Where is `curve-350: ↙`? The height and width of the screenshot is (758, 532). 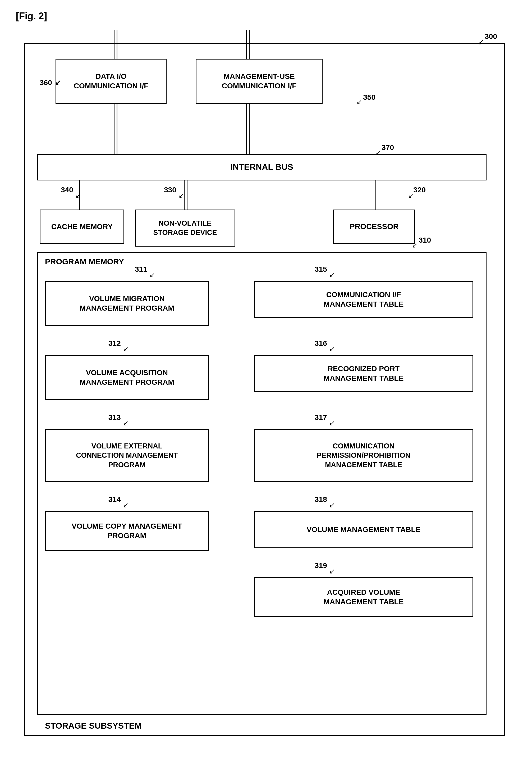
curve-350: ↙ is located at coordinates (359, 102).